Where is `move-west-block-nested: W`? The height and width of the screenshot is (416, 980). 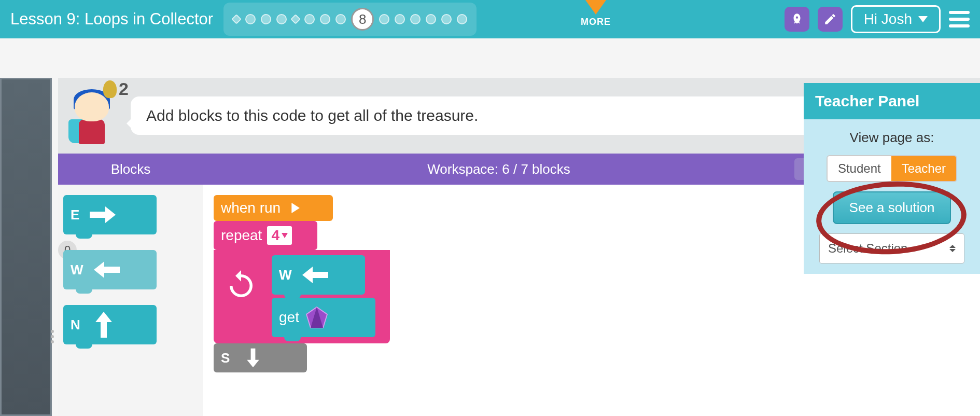
move-west-block-nested: W is located at coordinates (318, 275).